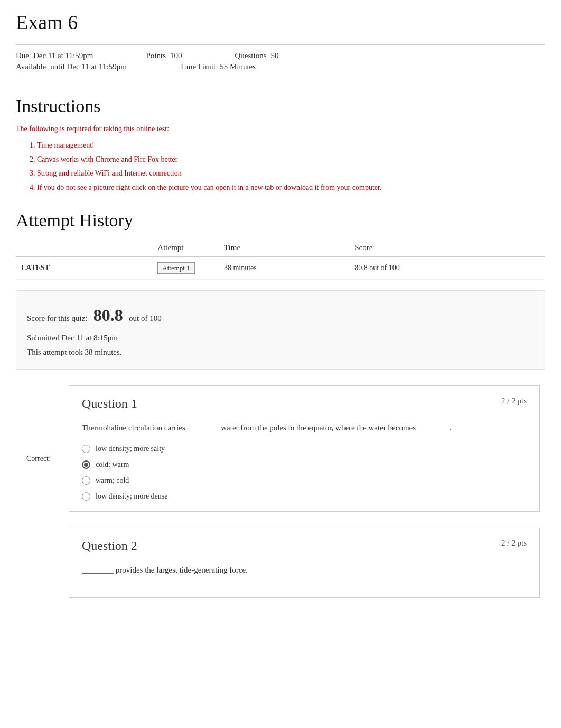 Image resolution: width=561 pixels, height=728 pixels. Describe the element at coordinates (280, 167) in the screenshot. I see `instructions-list: Time management! Canvas works with Chrom…` at that location.